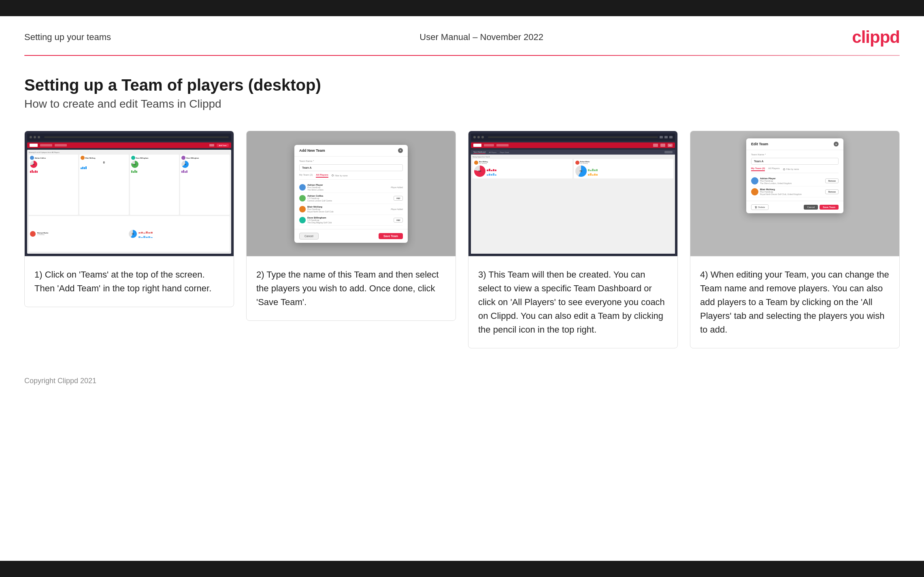  What do you see at coordinates (462, 36) in the screenshot?
I see `header: Setting up your teams User Manual – Nove…` at bounding box center [462, 36].